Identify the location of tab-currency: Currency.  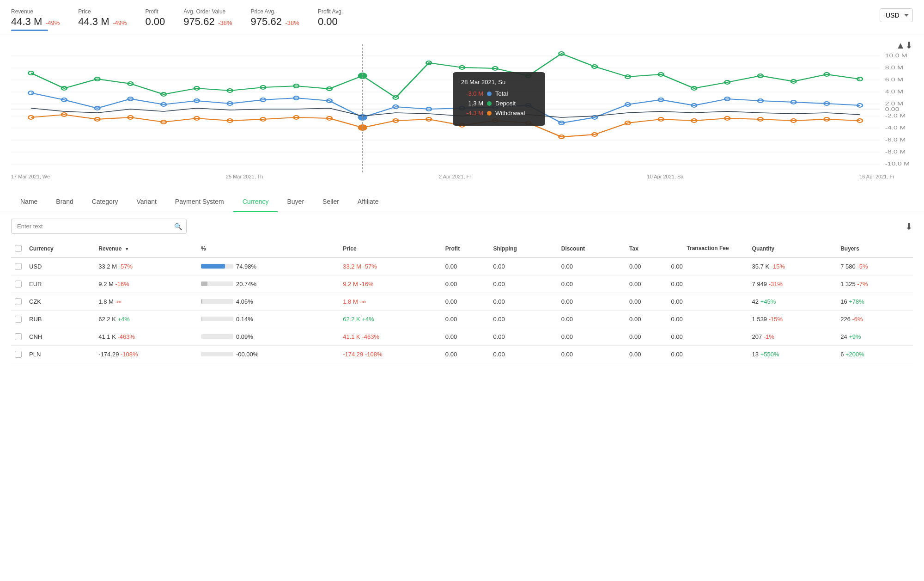
(256, 202).